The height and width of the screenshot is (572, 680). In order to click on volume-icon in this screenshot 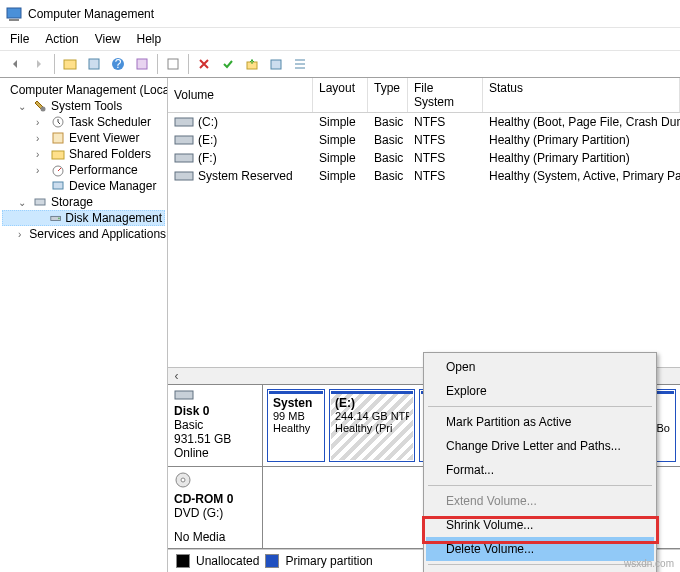, I will do `click(184, 122)`.